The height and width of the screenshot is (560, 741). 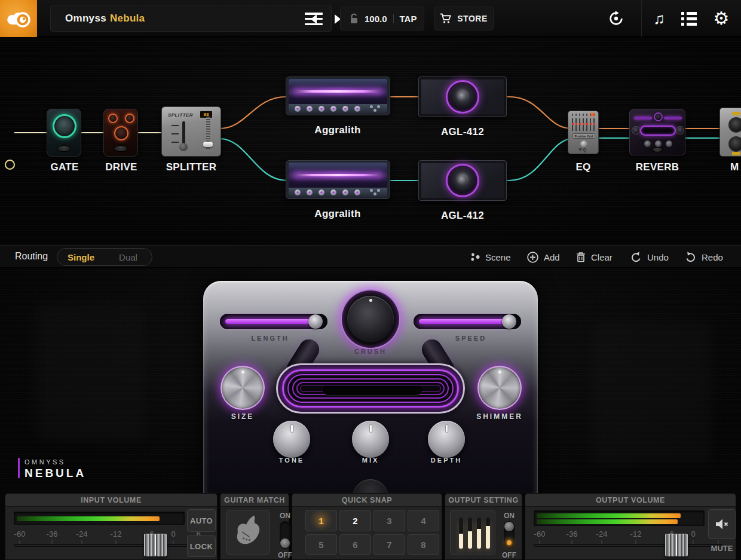 I want to click on splitter-device: SPLITTER 88, so click(x=191, y=131).